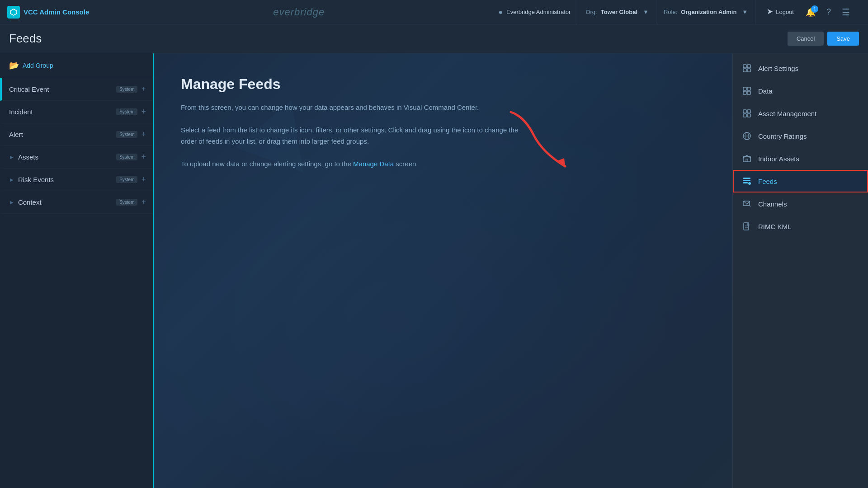 The image size is (868, 488). What do you see at coordinates (747, 181) in the screenshot?
I see `feeds-icon` at bounding box center [747, 181].